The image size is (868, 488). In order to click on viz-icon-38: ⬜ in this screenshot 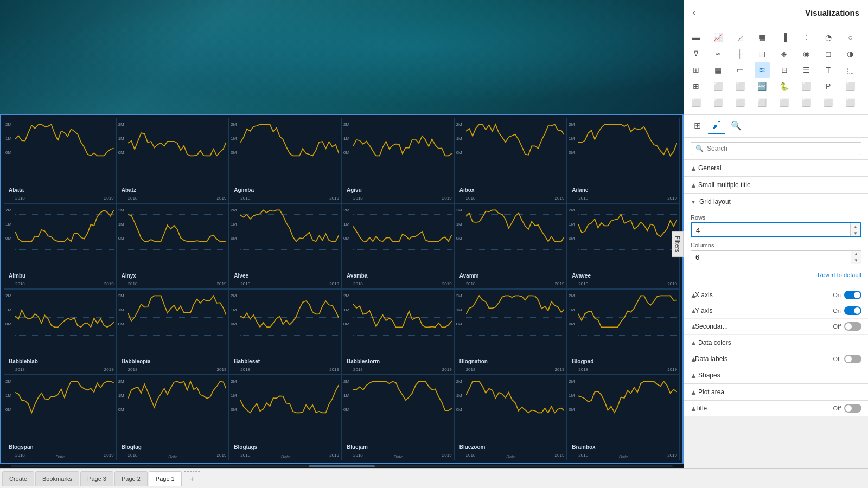, I will do `click(828, 102)`.